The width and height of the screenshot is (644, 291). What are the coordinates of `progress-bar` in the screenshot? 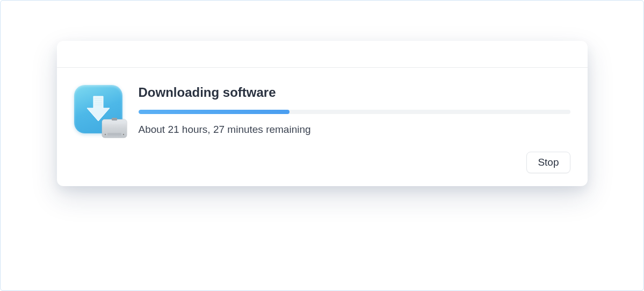 It's located at (354, 112).